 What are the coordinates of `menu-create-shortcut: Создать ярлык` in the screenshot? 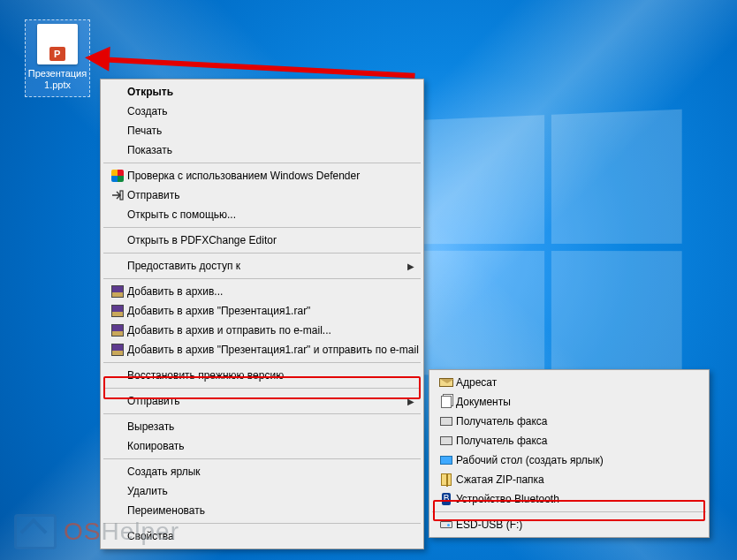 It's located at (262, 472).